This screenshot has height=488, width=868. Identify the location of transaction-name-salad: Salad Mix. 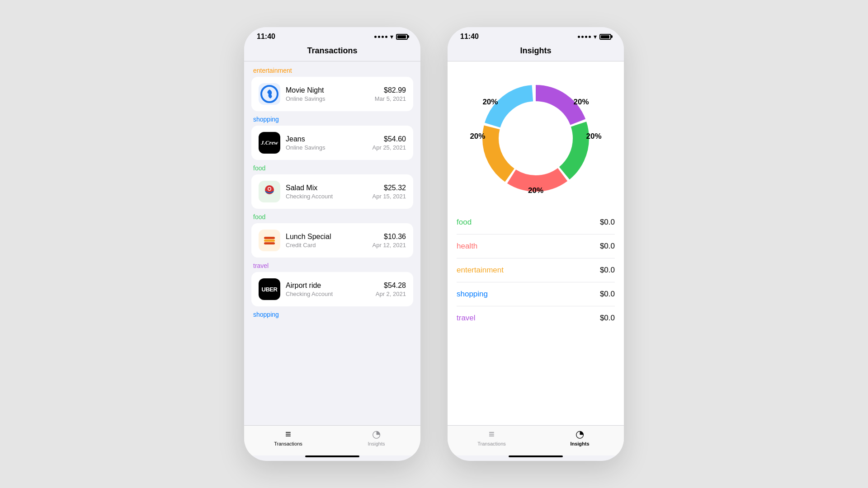
(326, 188).